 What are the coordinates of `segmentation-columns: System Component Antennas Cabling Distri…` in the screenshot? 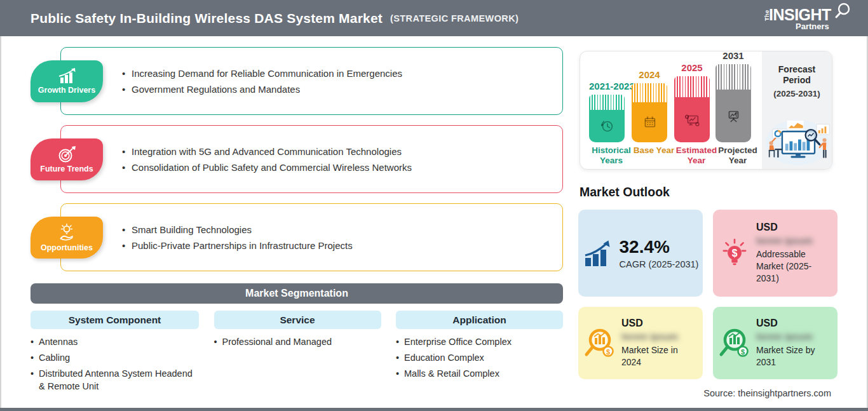 It's located at (297, 353).